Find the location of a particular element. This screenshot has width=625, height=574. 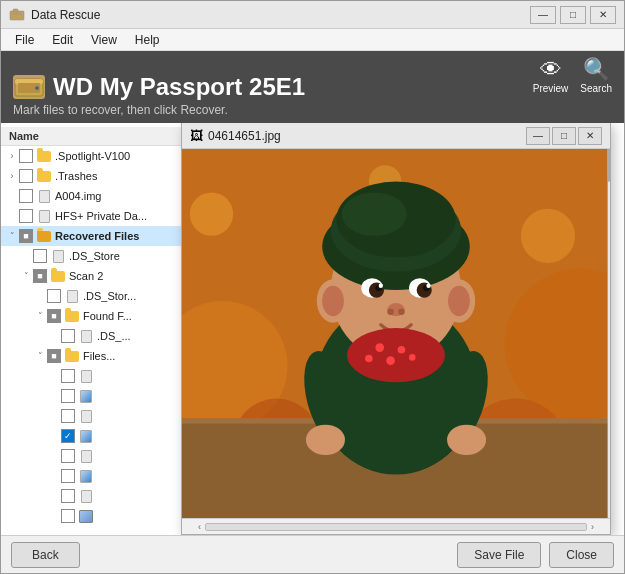

list-item: › A004.img is located at coordinates (93, 196).